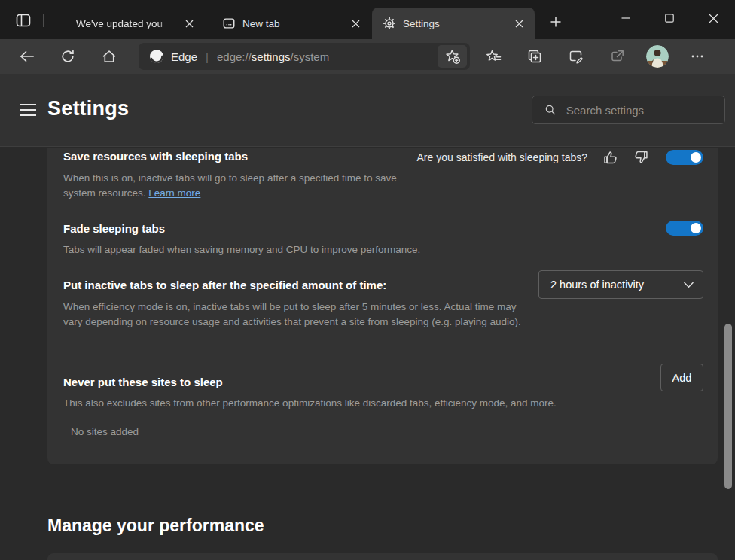 Image resolution: width=735 pixels, height=560 pixels. What do you see at coordinates (310, 57) in the screenshot?
I see `url-path: /system` at bounding box center [310, 57].